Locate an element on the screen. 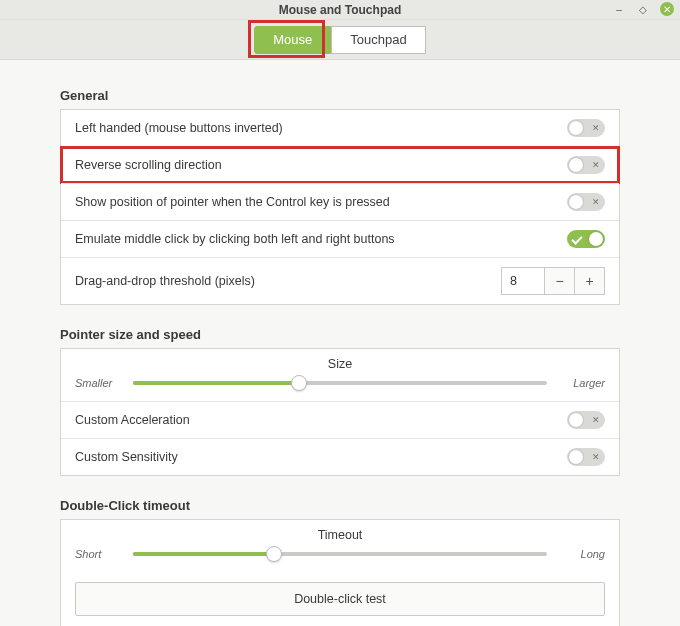 The width and height of the screenshot is (680, 626). toggle-reverse-scrolling: ✕ is located at coordinates (586, 165).